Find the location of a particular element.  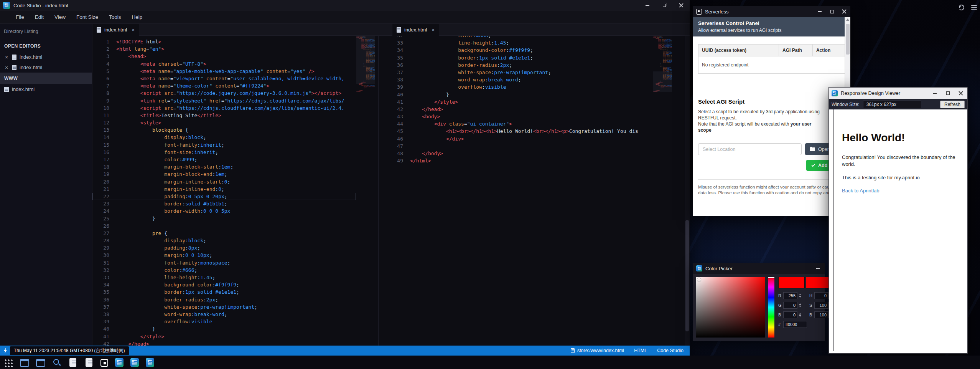

code-line: 49</html> is located at coordinates (516, 161).